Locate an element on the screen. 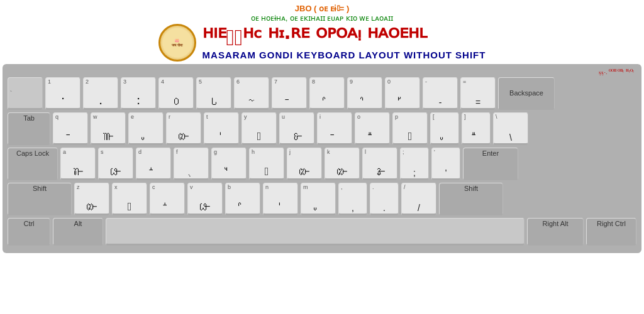 This screenshot has width=644, height=314. header-title-orange: JBO ( ᴏᴇ ᴇɨ𝄦= ) is located at coordinates (322, 9).